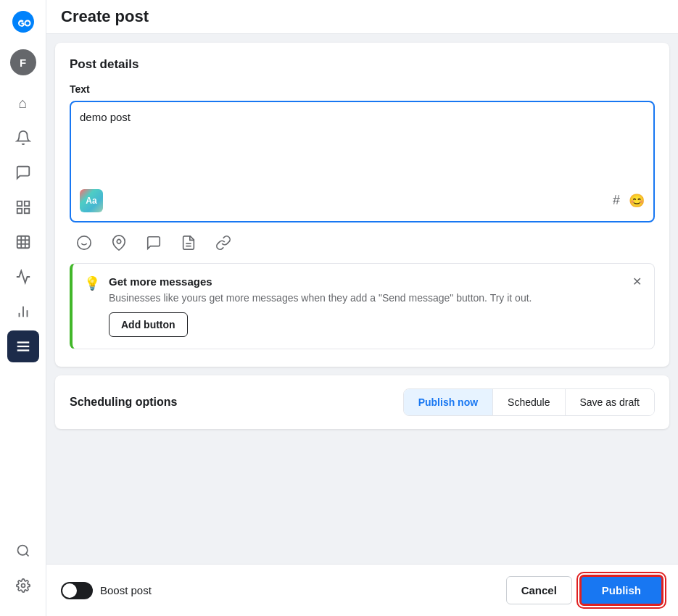 The image size is (678, 616). I want to click on schedule-button: Schedule, so click(529, 402).